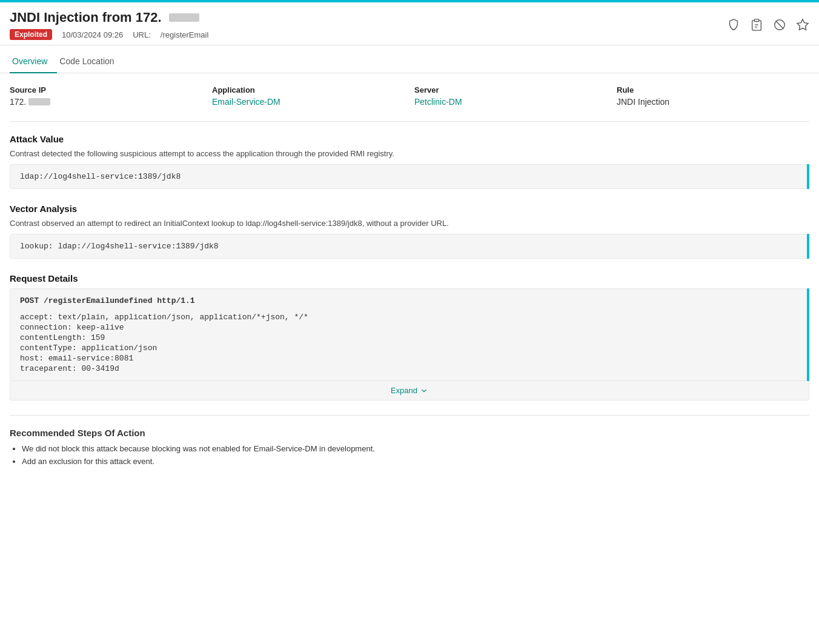 This screenshot has height=644, width=819. What do you see at coordinates (409, 208) in the screenshot?
I see `vector-analysis-title: Vector Analysis` at bounding box center [409, 208].